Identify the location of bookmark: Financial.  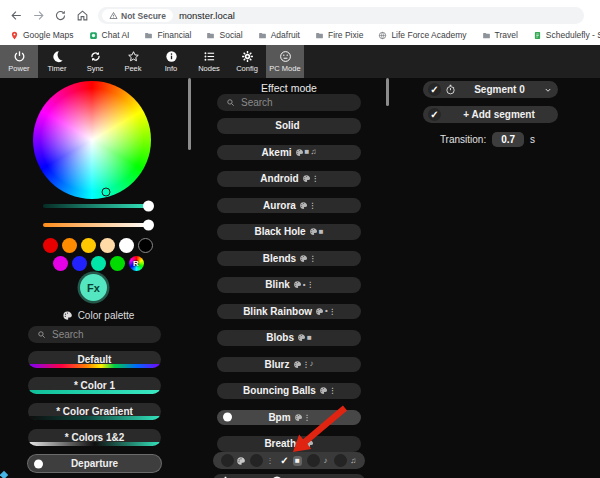
(168, 35).